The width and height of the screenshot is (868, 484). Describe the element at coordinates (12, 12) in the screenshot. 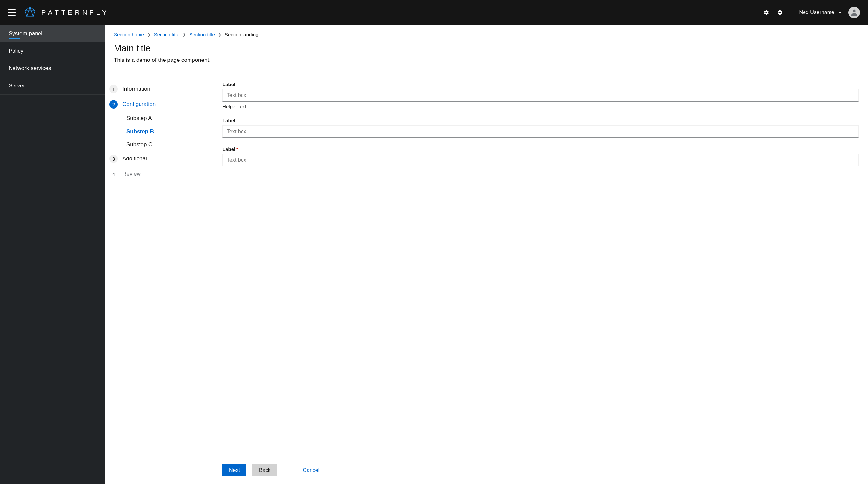

I see `nav-toggle-button` at that location.